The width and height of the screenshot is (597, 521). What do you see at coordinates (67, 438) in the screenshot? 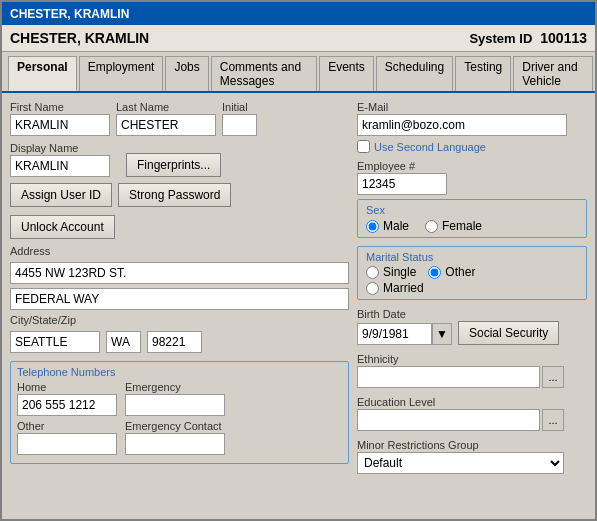
I see `other-phone-group: Other` at bounding box center [67, 438].